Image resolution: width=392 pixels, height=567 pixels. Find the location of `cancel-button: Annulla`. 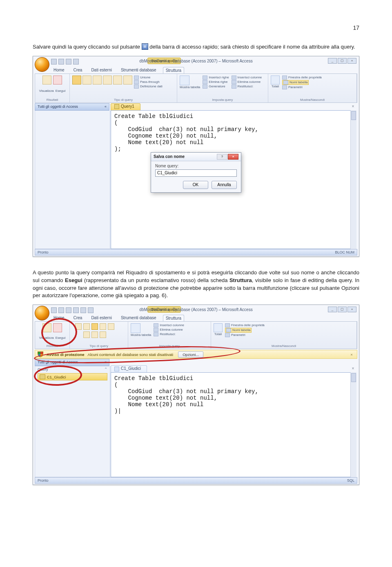

cancel-button: Annulla is located at coordinates (224, 185).